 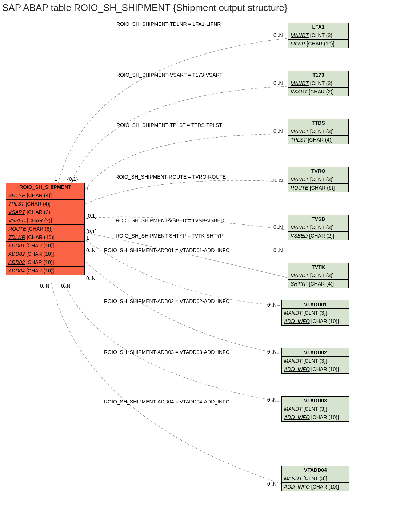 What do you see at coordinates (319, 75) in the screenshot?
I see `entity-header: T173` at bounding box center [319, 75].